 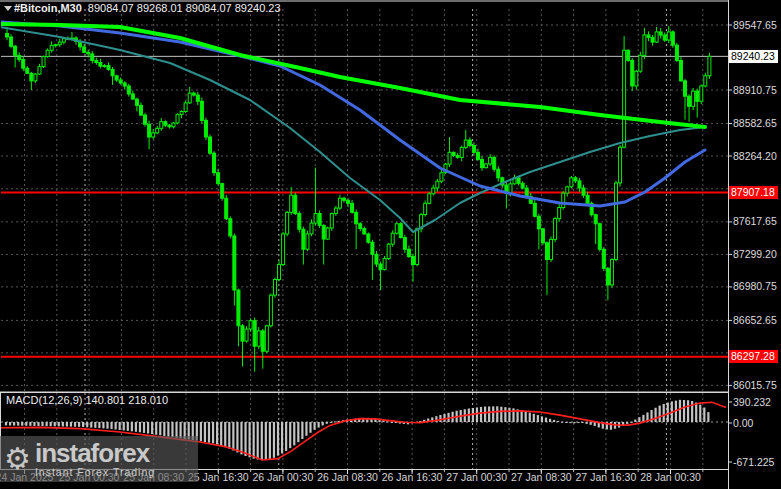 I want to click on chart-ohlc-values: 89084.07 89268.01 89084.07 89240.23, so click(x=184, y=8).